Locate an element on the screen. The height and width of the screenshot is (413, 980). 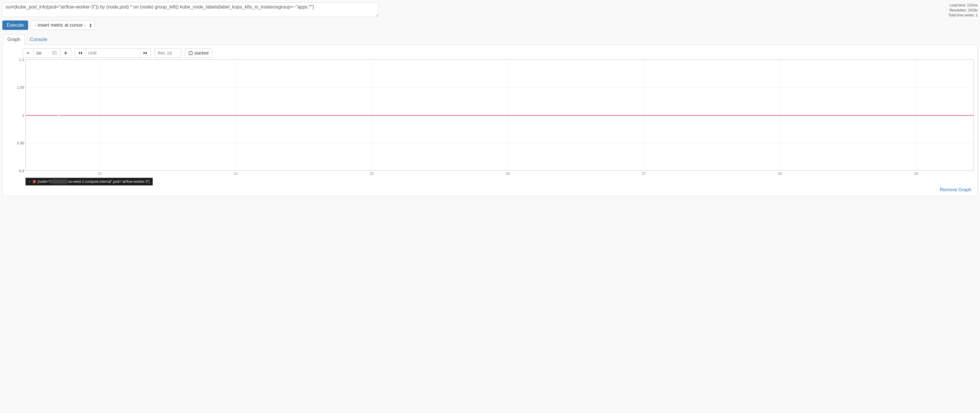
tab-graph: Graph is located at coordinates (14, 40).